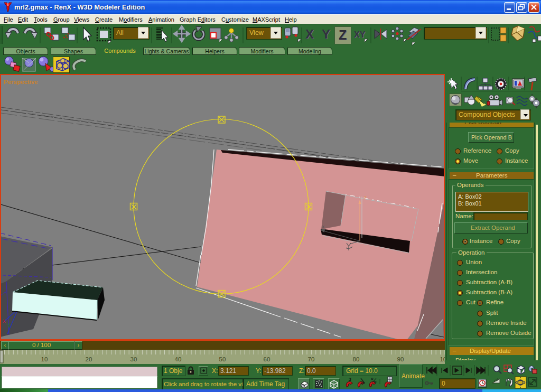 The image size is (541, 392). Describe the element at coordinates (356, 359) in the screenshot. I see `svg-text: 80` at that location.